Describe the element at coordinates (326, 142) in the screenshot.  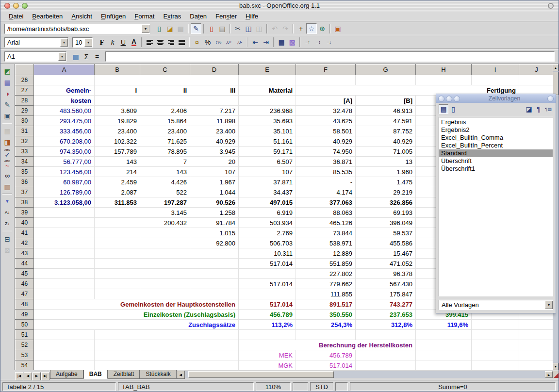
I see `cell-F32: 40.929` at that location.